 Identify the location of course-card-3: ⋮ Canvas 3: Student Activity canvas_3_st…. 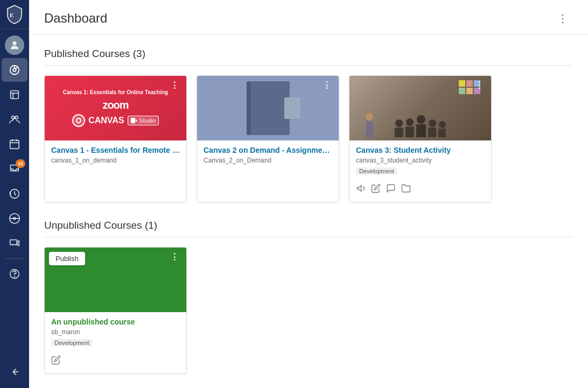
(420, 139).